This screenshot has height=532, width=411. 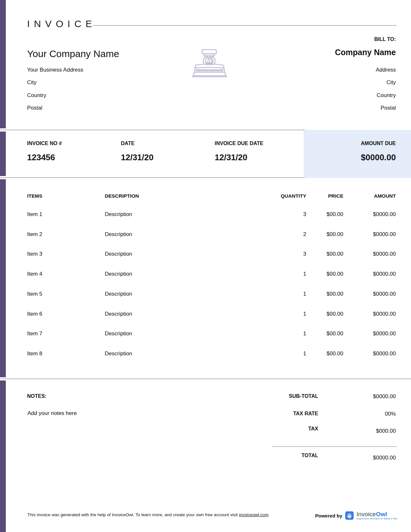 What do you see at coordinates (377, 516) in the screenshot?
I see `invoiceowl-logo: Invoice Owl Easy Invoice Generator for M…` at bounding box center [377, 516].